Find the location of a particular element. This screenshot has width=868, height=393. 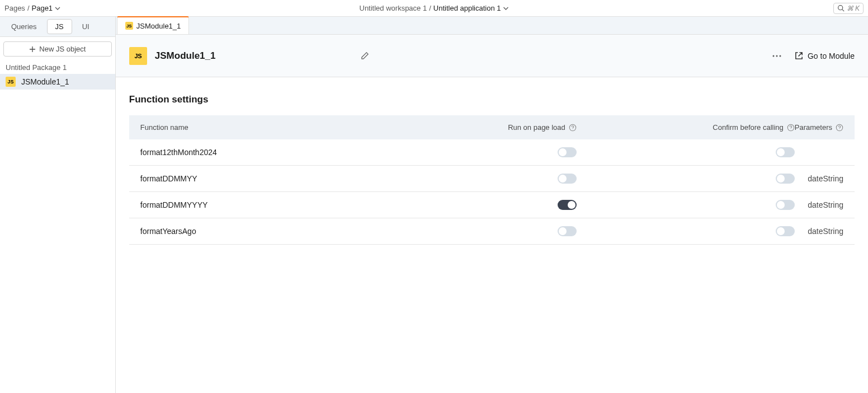

search-icon is located at coordinates (841, 8).